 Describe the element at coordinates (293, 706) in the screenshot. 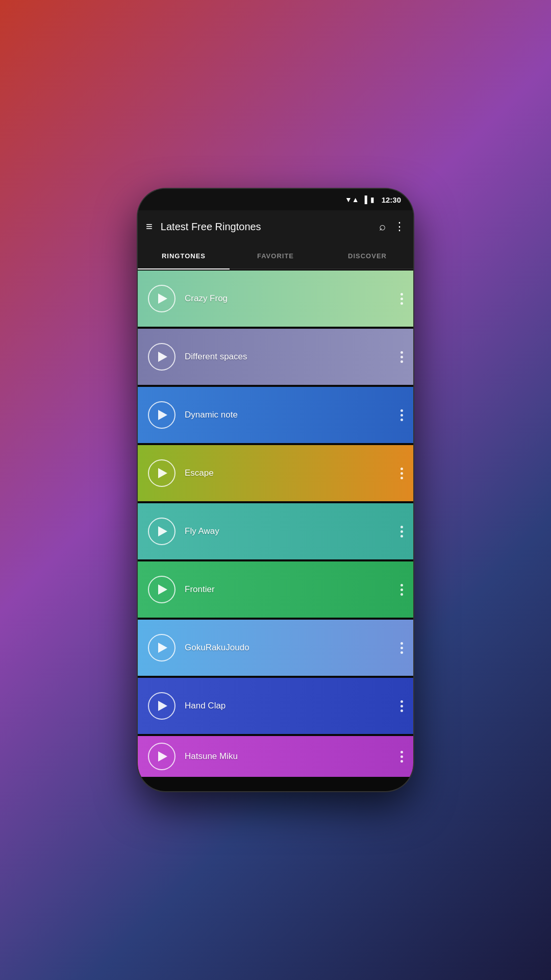

I see `song-name-8: Hand Clap` at that location.